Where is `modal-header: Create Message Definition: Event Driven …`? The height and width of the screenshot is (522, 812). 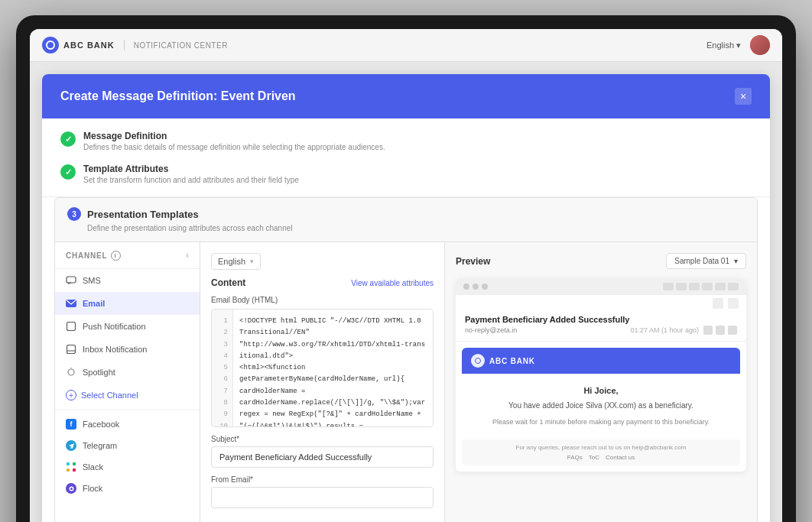
modal-header: Create Message Definition: Event Driven … is located at coordinates (406, 96).